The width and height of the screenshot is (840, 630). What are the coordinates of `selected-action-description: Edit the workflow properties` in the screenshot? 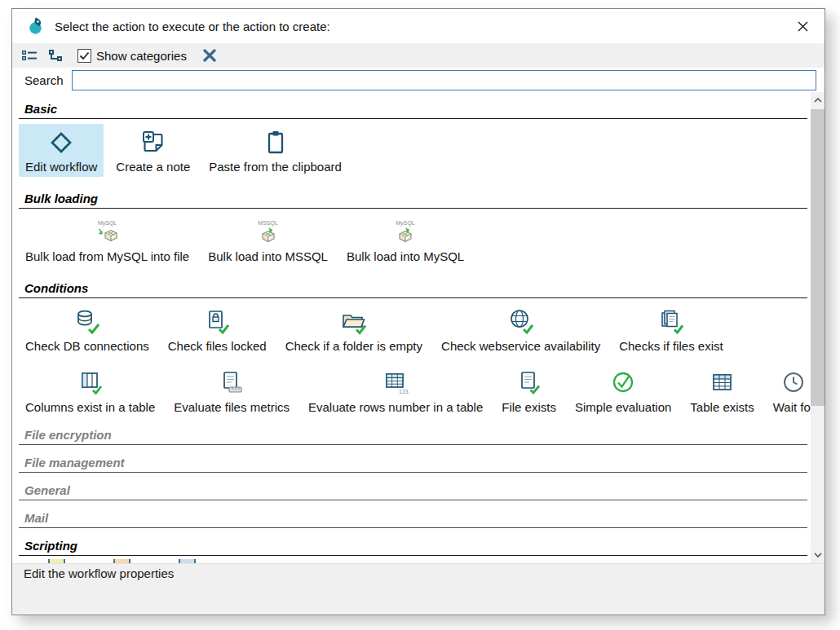 It's located at (99, 574).